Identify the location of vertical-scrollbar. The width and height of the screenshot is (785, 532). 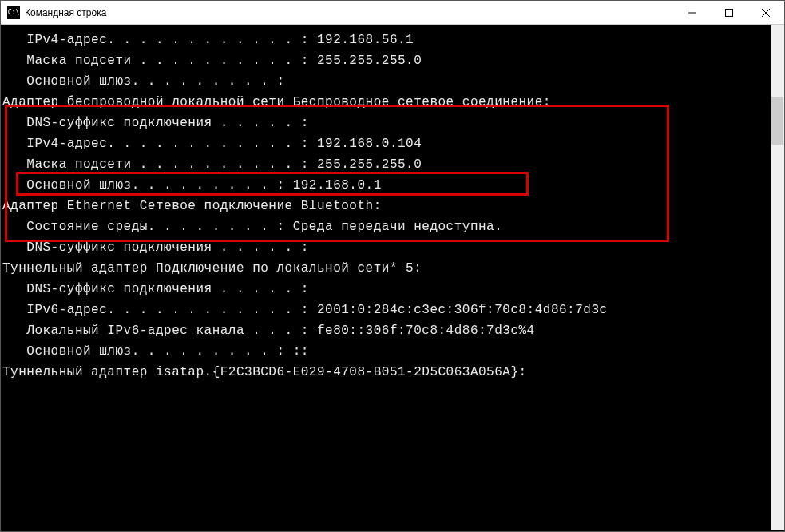
(778, 278).